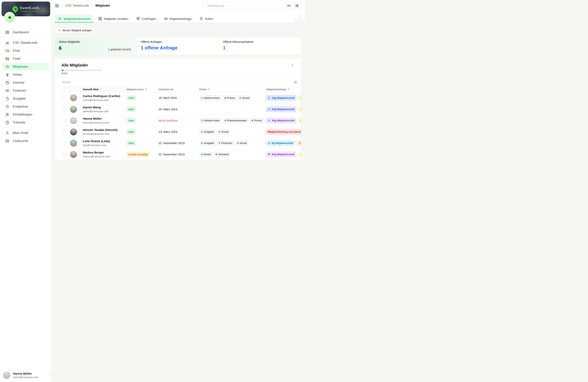 The height and width of the screenshot is (382, 588). Describe the element at coordinates (104, 152) in the screenshot. I see `member-name: Markus Berger` at that location.